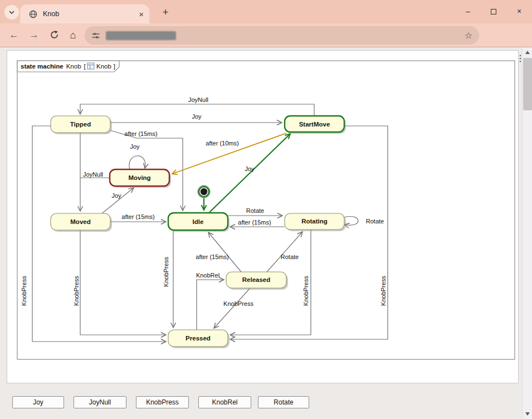 This screenshot has width=532, height=419. Describe the element at coordinates (494, 12) in the screenshot. I see `window-maximize-button` at that location.